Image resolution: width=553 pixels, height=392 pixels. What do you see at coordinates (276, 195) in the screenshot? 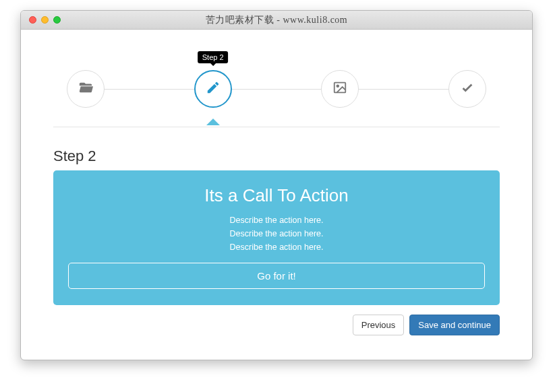
I see `cta-title: Its a Call To Action` at bounding box center [276, 195].